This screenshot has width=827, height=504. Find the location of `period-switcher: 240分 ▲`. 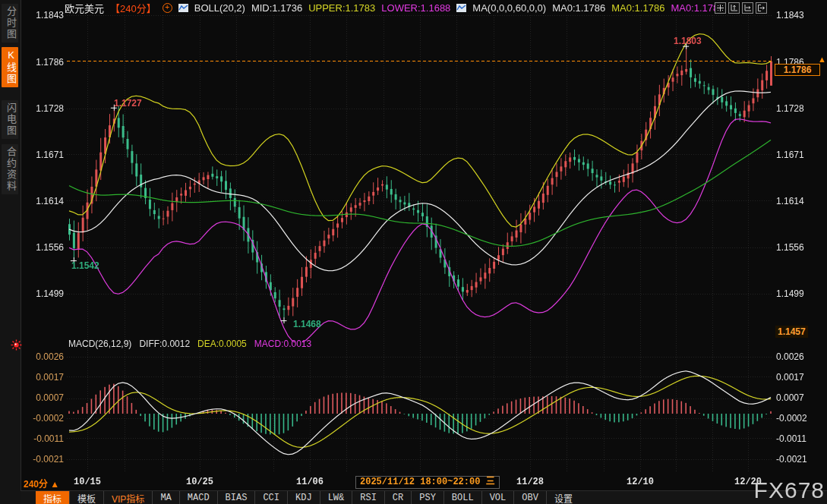

period-switcher: 240分 ▲ is located at coordinates (41, 483).